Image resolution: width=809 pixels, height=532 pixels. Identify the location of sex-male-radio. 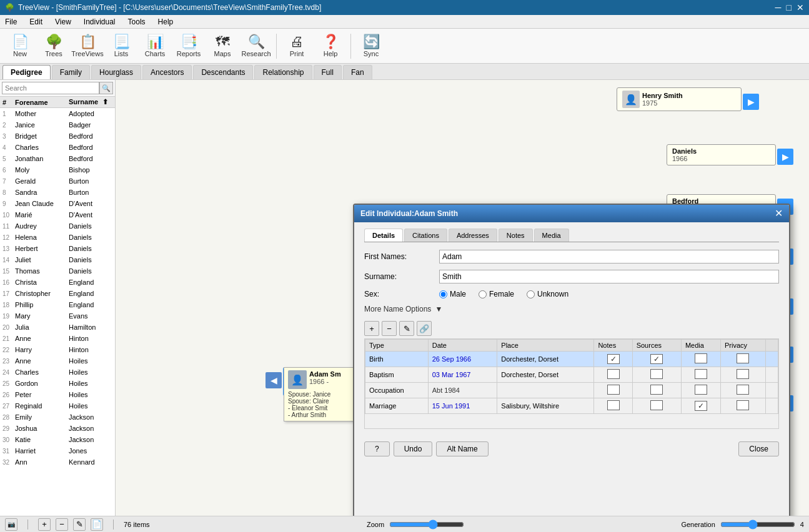
(444, 295).